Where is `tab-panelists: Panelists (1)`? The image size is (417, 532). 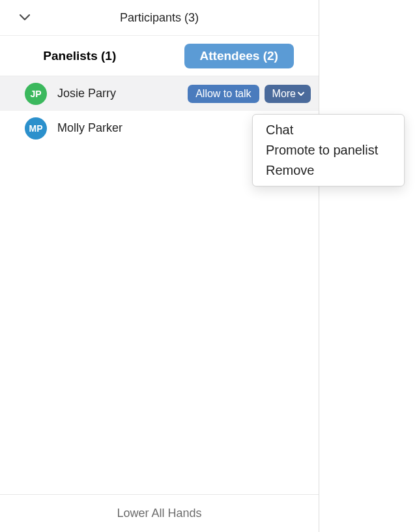
tab-panelists: Panelists (1) is located at coordinates (79, 56).